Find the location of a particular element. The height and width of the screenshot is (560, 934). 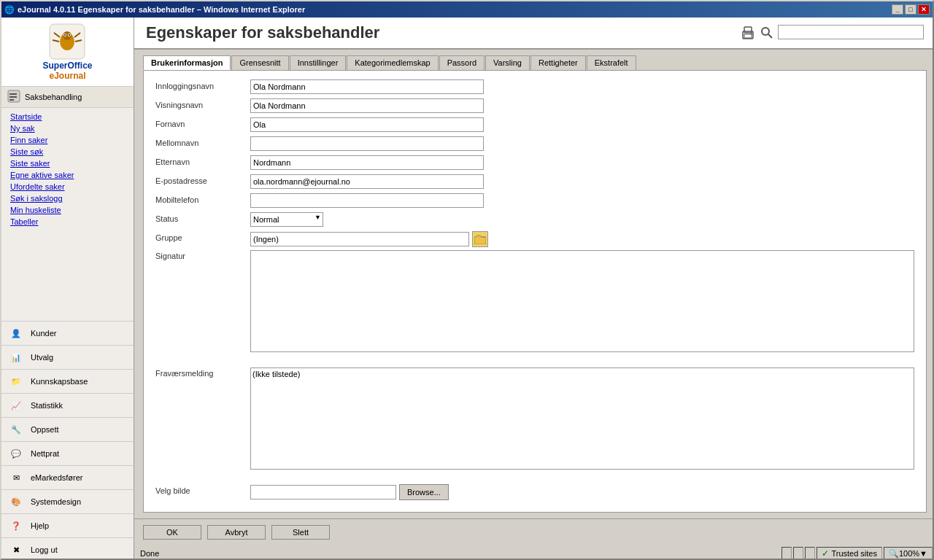

sidebar-nav-item: Egne aktive saker is located at coordinates (67, 175).